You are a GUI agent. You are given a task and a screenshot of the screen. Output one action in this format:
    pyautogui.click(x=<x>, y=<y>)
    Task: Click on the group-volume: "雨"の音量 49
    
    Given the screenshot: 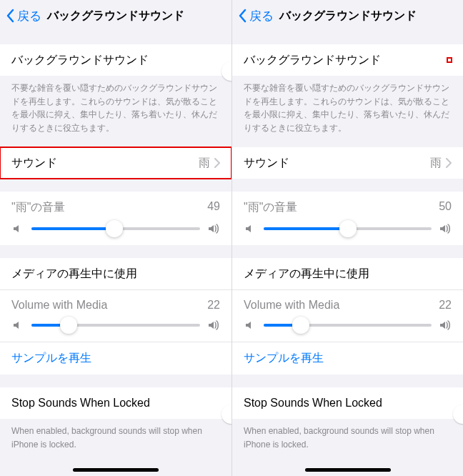 What is the action you would take?
    pyautogui.click(x=116, y=219)
    